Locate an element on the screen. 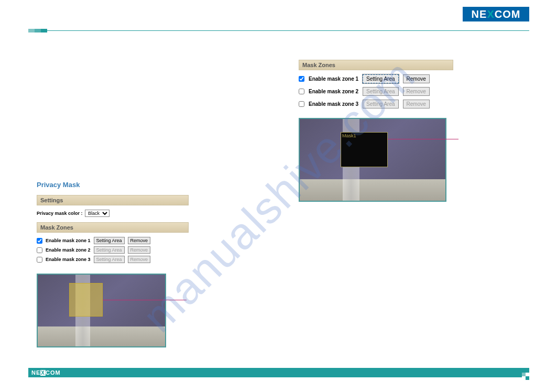 Image resolution: width=557 pixels, height=392 pixels. mask-zone-2-checkbox is located at coordinates (40, 251).